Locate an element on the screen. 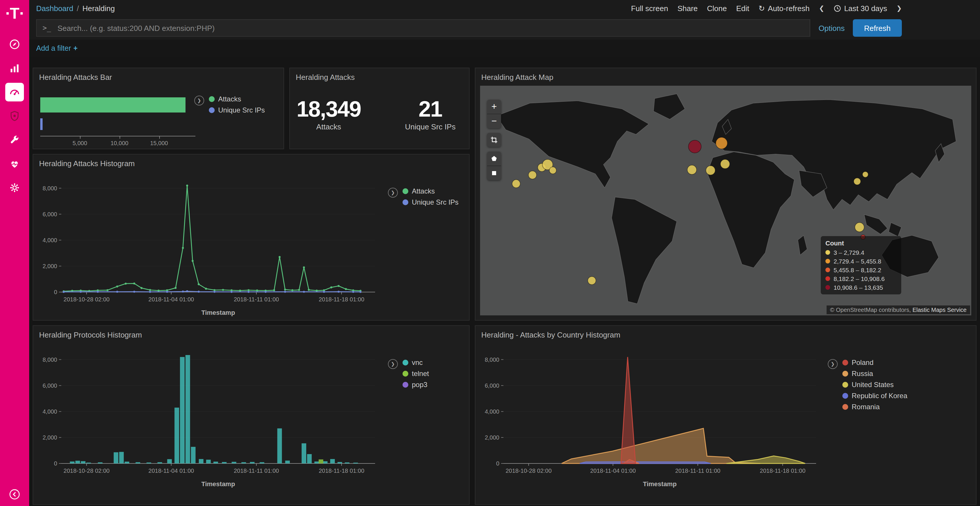  zoom-out-button: − is located at coordinates (494, 121).